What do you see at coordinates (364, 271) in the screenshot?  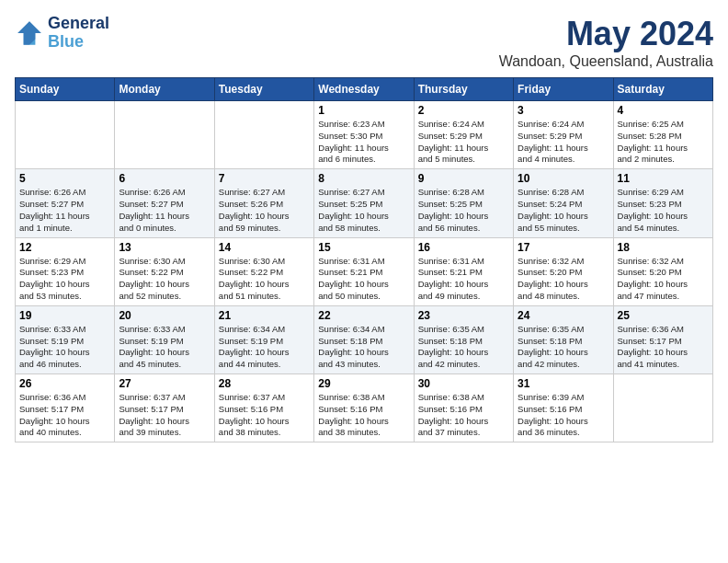 I see `calendar-cell: 15Sunrise: 6:31 AM Sunset: 5:21 PM Dayli…` at bounding box center [364, 271].